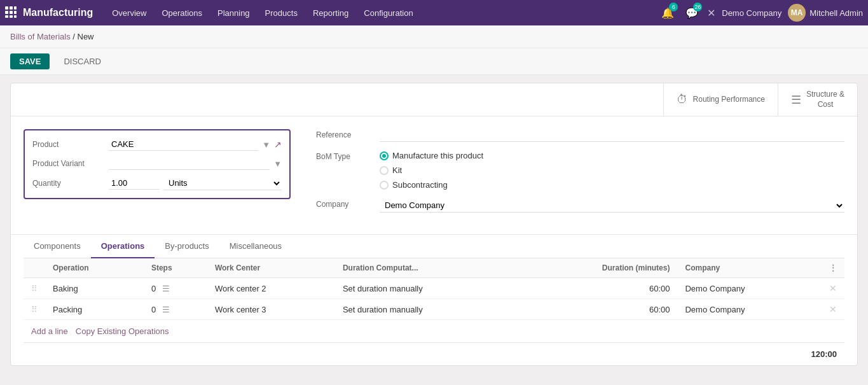 The height and width of the screenshot is (385, 868). Describe the element at coordinates (836, 13) in the screenshot. I see `user-name: Mitchell Admin` at that location.